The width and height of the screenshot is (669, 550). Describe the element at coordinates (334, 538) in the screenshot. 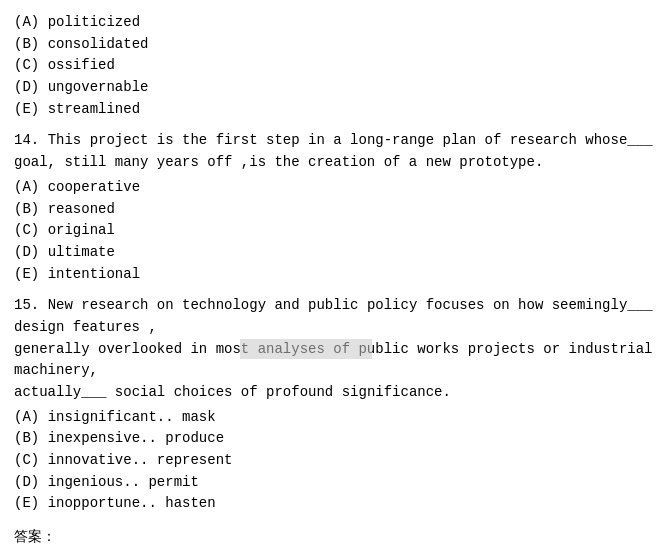

I see `answer-label: 答案：` at that location.